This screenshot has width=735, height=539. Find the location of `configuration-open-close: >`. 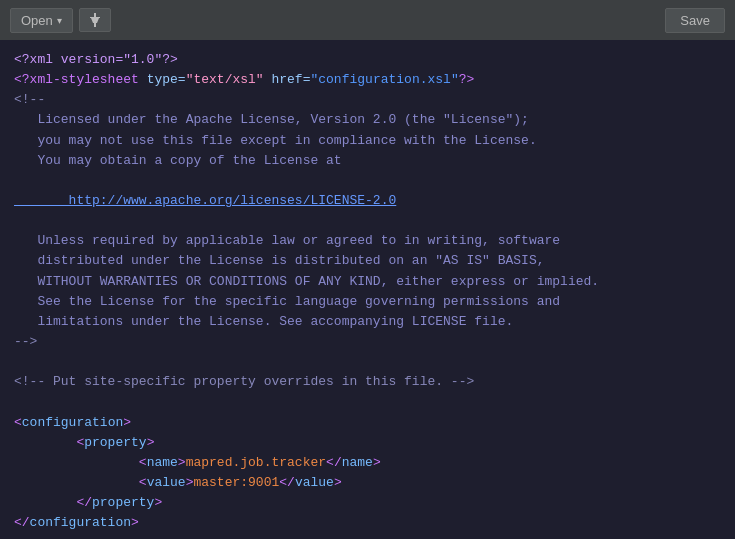

configuration-open-close: > is located at coordinates (127, 422).